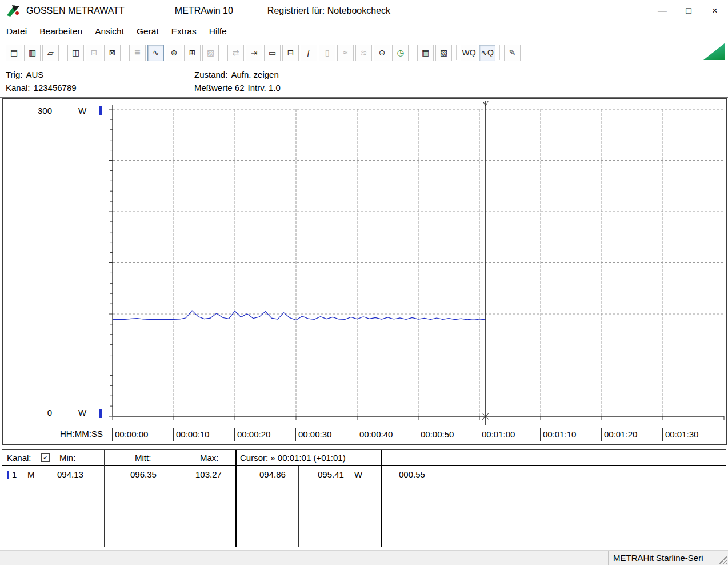 The height and width of the screenshot is (565, 728). What do you see at coordinates (14, 74) in the screenshot?
I see `trig-label: Trig:` at bounding box center [14, 74].